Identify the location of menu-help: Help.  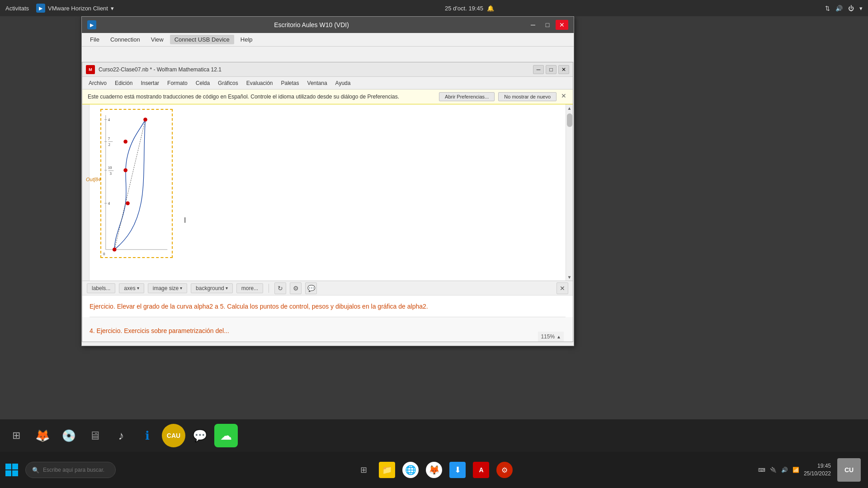
(247, 40).